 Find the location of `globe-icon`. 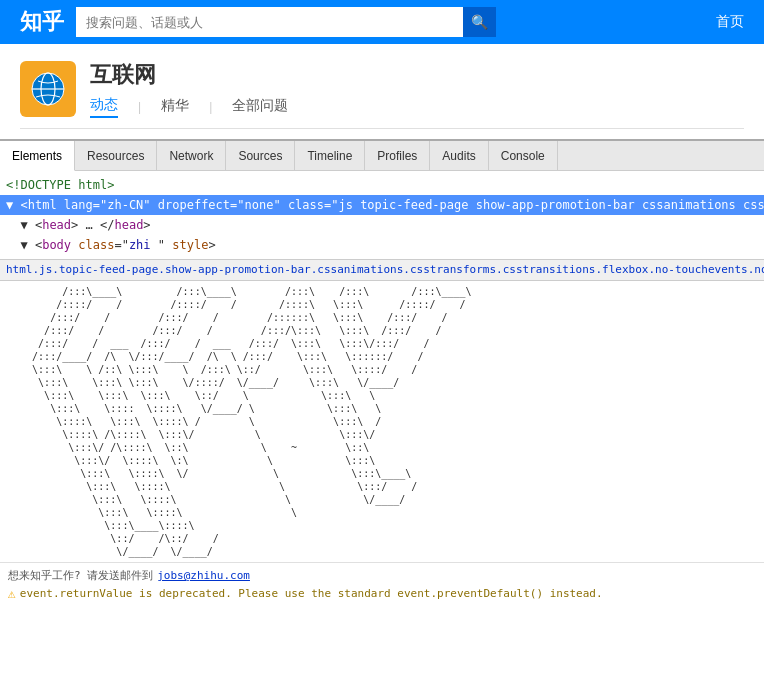

globe-icon is located at coordinates (48, 89).